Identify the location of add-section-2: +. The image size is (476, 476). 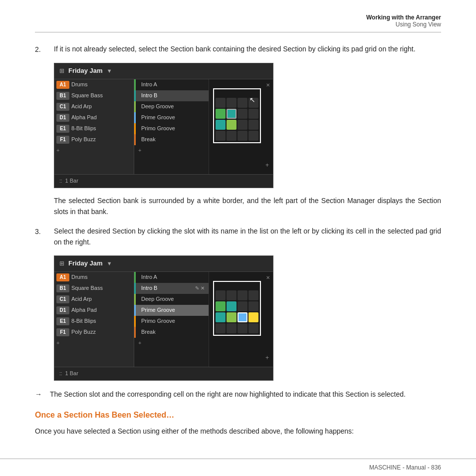
(172, 343).